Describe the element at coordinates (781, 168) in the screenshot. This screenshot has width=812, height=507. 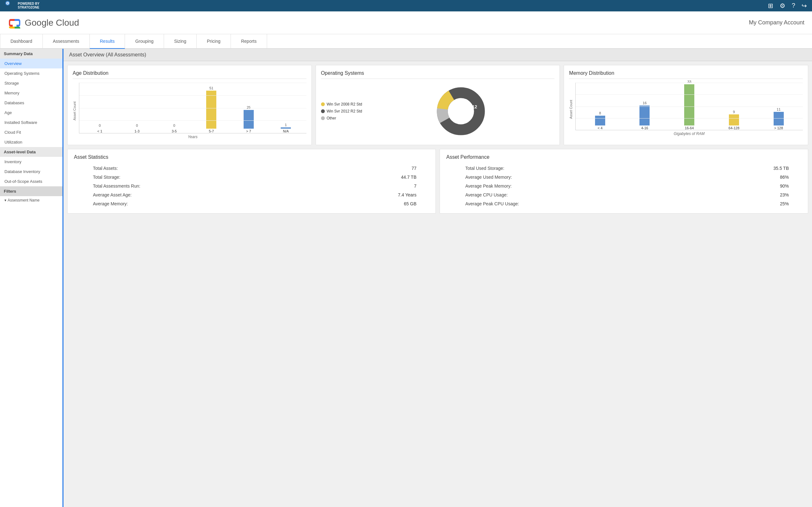
I see `perf-value-used-storage: 35.5 TB` at that location.